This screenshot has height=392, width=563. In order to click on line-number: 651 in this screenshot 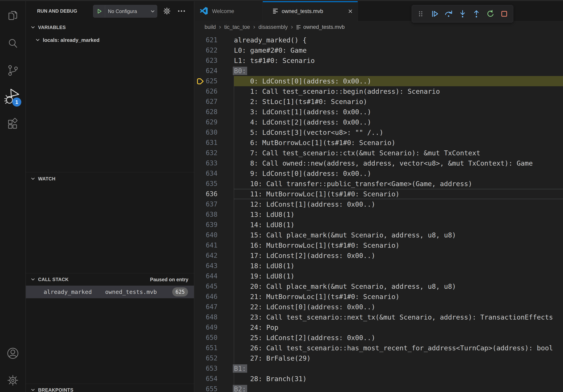, I will do `click(210, 348)`.